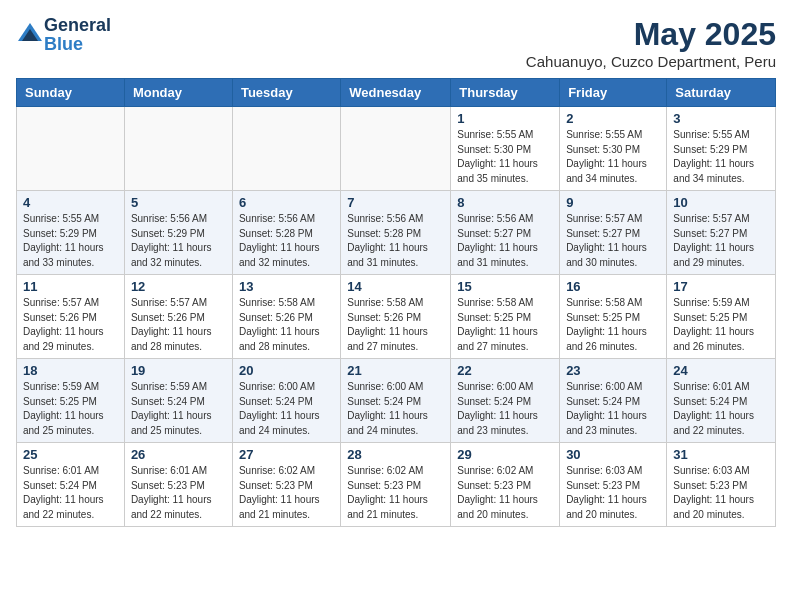  Describe the element at coordinates (70, 202) in the screenshot. I see `day-number: 4` at that location.